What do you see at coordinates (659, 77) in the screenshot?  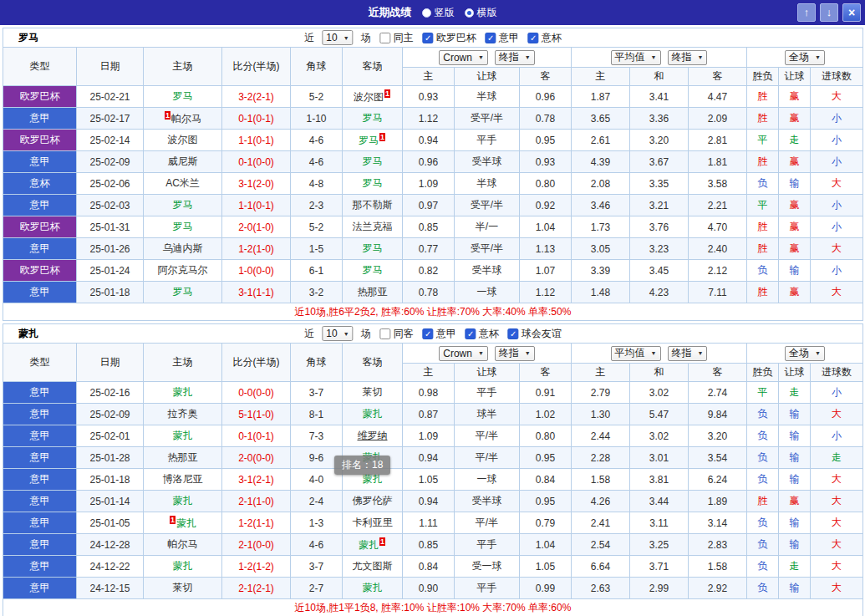 I see `sub-column-header: 和` at bounding box center [659, 77].